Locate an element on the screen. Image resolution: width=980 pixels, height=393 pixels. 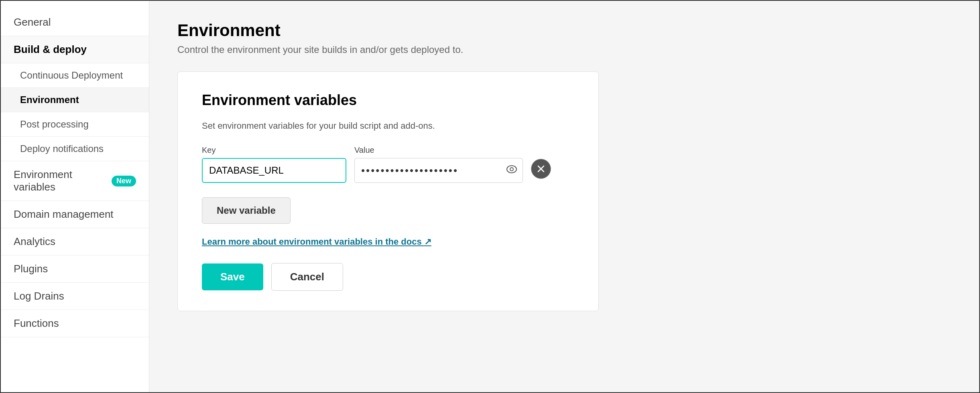
value-field-group: Value is located at coordinates (439, 164).